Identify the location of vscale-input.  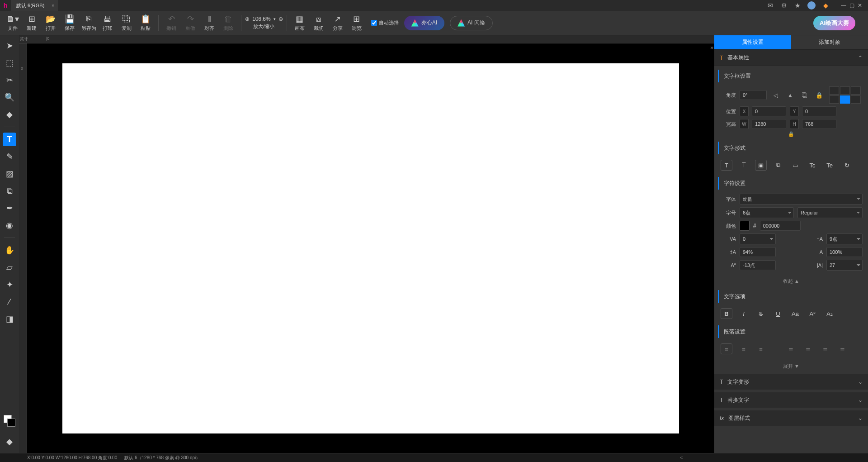
(758, 252).